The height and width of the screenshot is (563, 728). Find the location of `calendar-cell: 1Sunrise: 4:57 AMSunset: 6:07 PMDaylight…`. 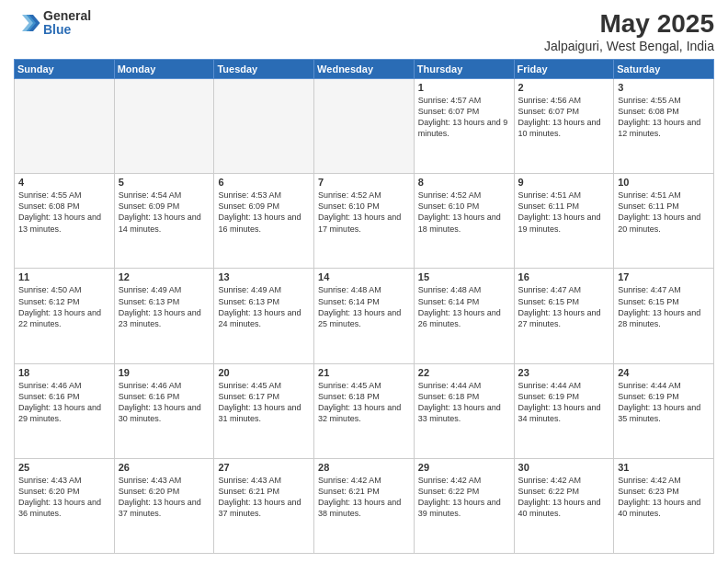

calendar-cell: 1Sunrise: 4:57 AMSunset: 6:07 PMDaylight… is located at coordinates (463, 127).